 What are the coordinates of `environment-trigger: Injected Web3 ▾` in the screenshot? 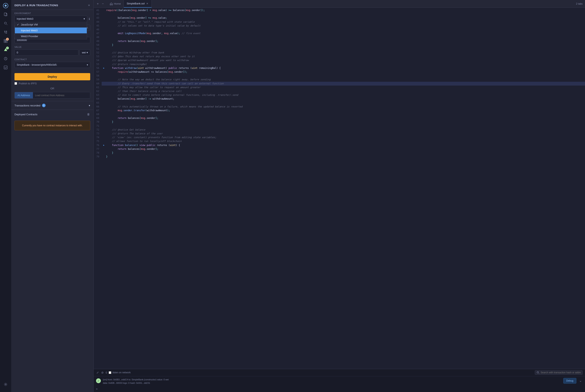 It's located at (51, 19).